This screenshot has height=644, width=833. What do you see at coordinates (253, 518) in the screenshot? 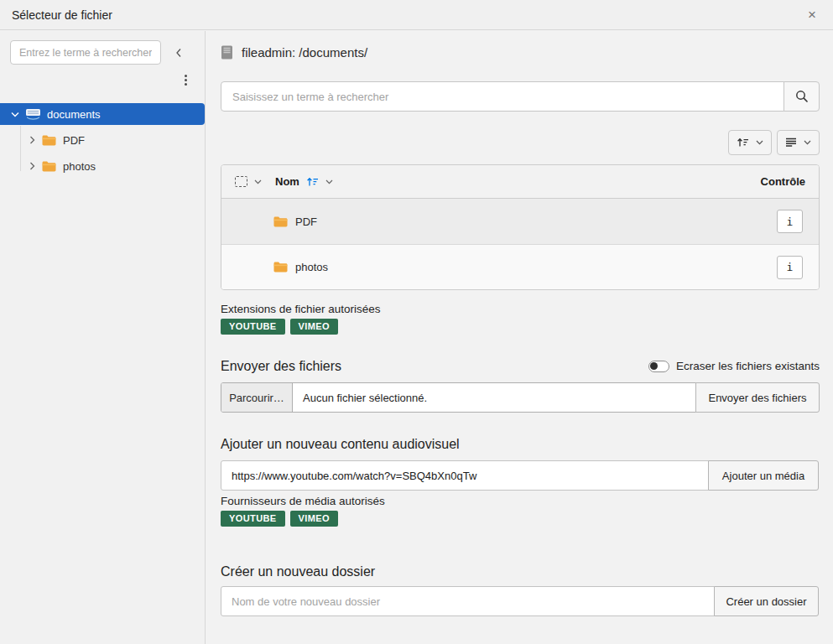
I see `provider-badge: YOUTUBE` at bounding box center [253, 518].